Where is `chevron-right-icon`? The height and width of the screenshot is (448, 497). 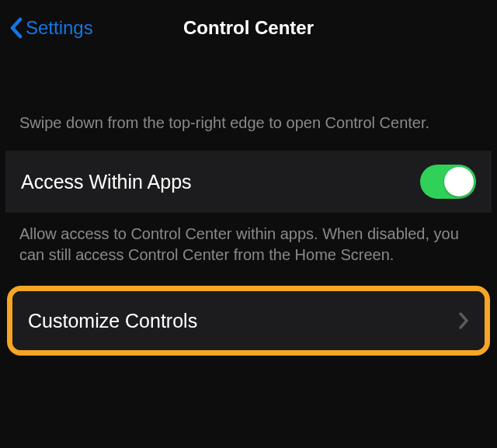 chevron-right-icon is located at coordinates (464, 321).